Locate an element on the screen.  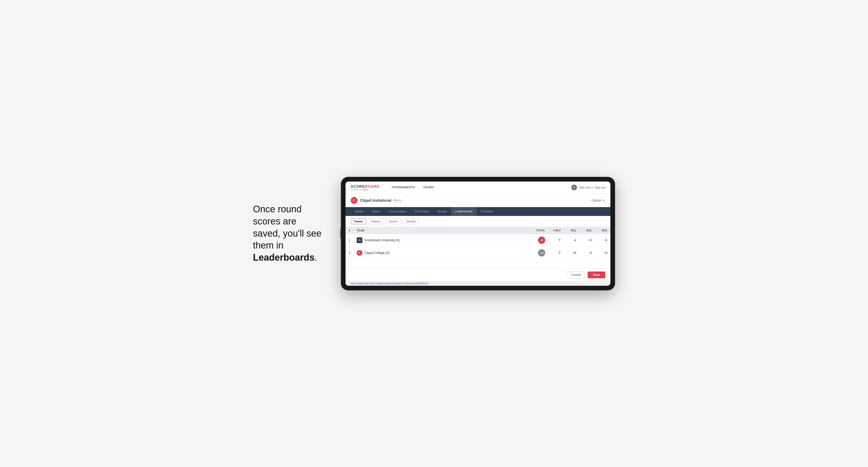
app-logo: SCOREBOARD is located at coordinates (365, 186).